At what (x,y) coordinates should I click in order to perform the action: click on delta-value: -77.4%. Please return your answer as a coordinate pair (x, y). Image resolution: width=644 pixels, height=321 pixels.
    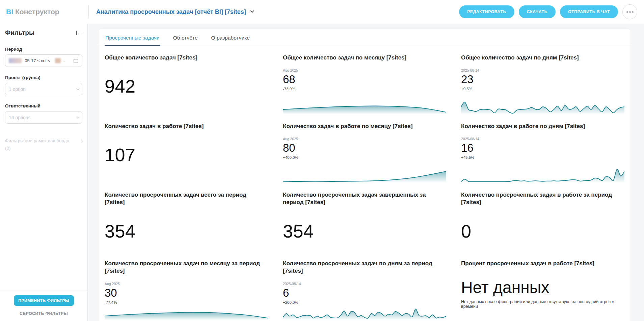
    Looking at the image, I should click on (186, 302).